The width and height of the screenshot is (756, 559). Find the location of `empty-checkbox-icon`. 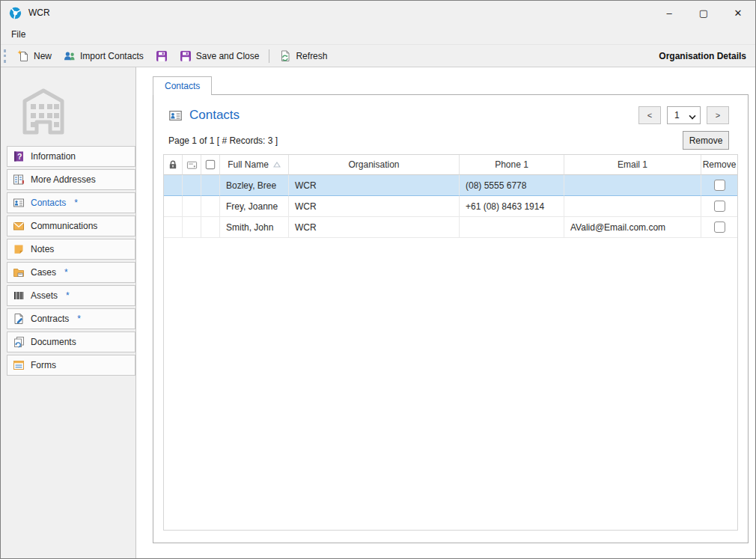

empty-checkbox-icon is located at coordinates (210, 165).